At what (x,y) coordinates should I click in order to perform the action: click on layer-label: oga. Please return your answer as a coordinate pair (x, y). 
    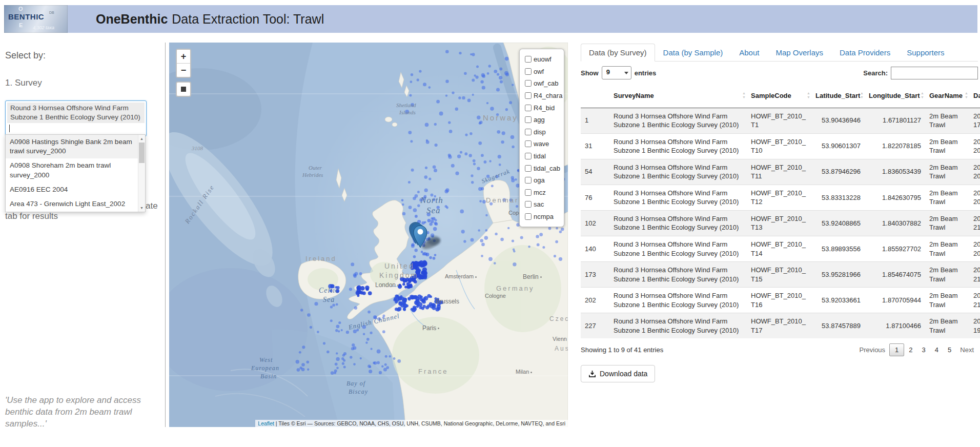
    Looking at the image, I should click on (539, 180).